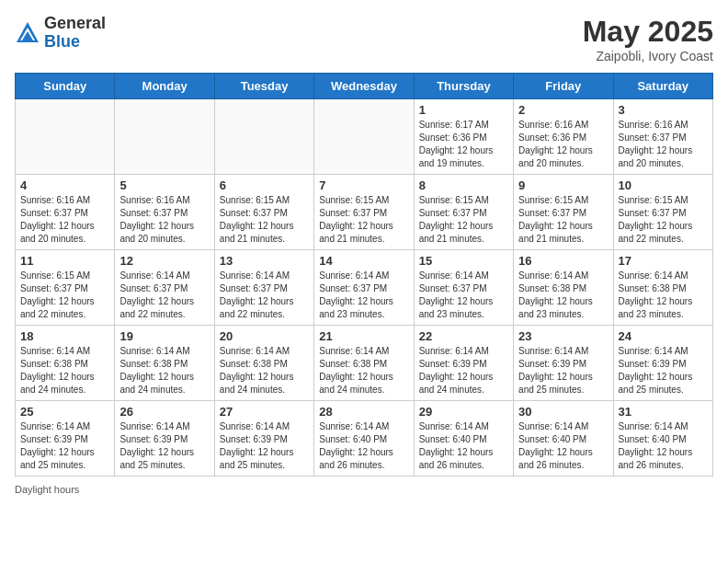 This screenshot has height=563, width=728. I want to click on day-number: 20, so click(265, 337).